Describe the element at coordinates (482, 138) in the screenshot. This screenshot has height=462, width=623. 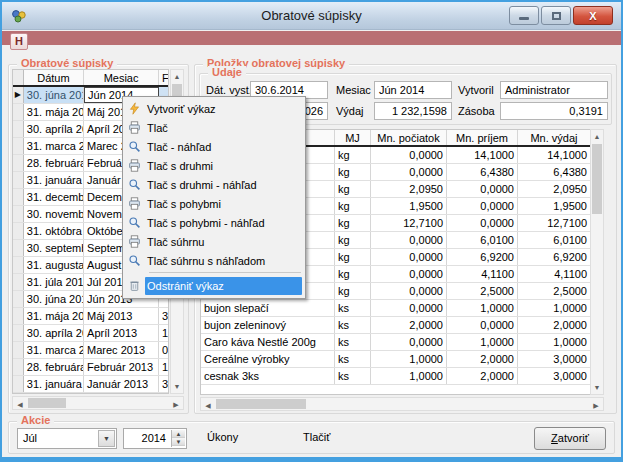
I see `prijem-column-header: Mn. príjem` at that location.